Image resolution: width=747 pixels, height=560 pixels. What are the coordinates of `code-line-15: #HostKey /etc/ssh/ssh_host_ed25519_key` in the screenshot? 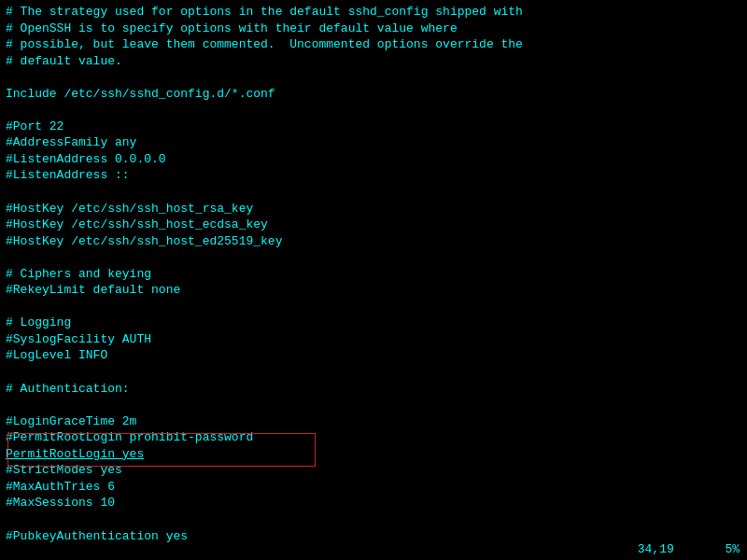 It's located at (374, 242).